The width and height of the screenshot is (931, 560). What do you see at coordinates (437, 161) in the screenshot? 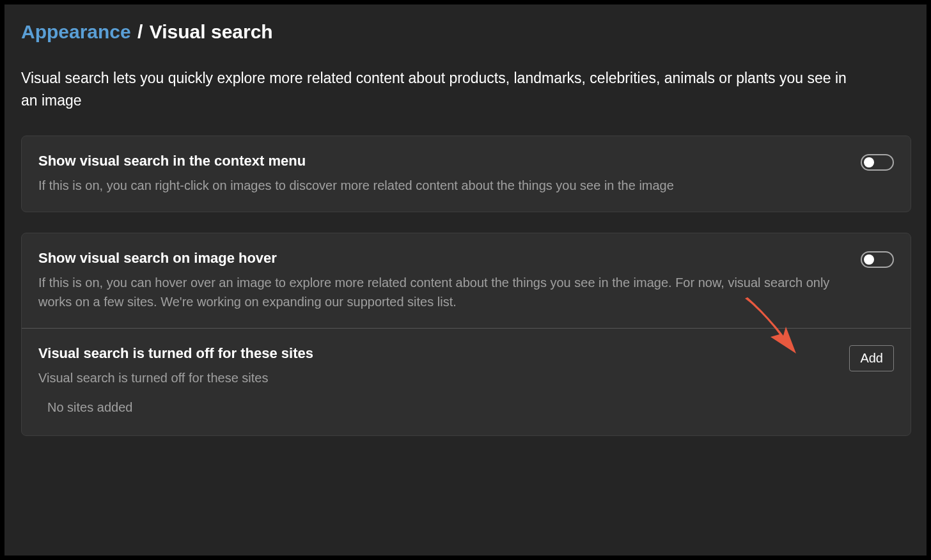
I see `context-menu-title: Show visual search in the context menu` at bounding box center [437, 161].